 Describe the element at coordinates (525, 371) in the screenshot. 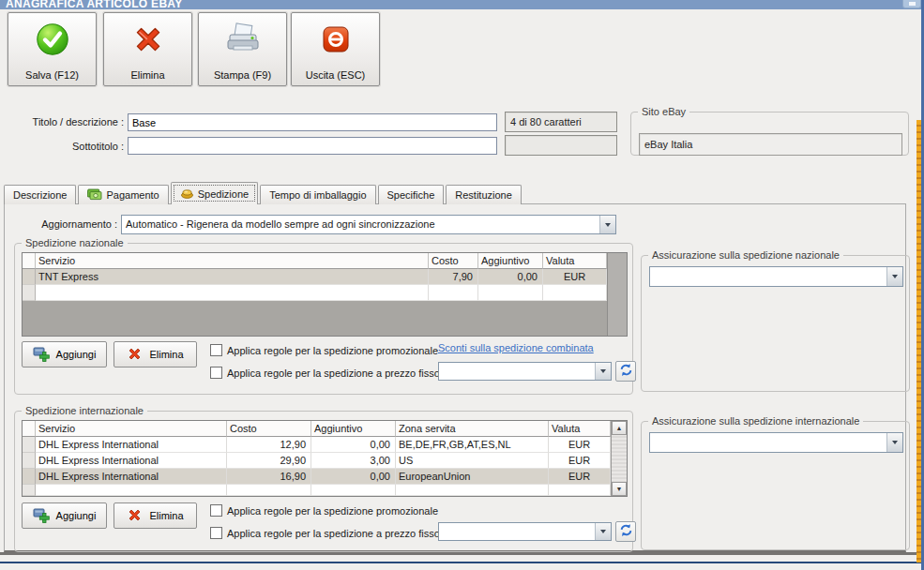

I see `national-fixed-price-select` at that location.